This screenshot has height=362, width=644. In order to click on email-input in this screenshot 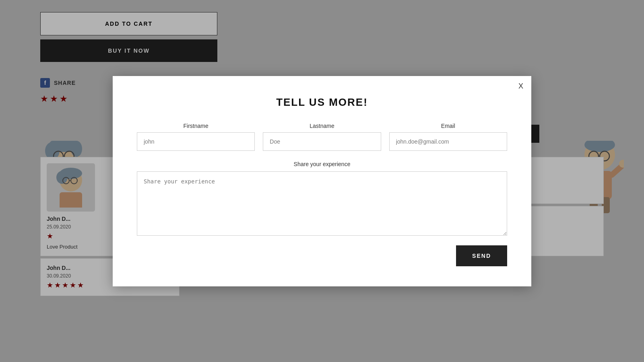, I will do `click(448, 142)`.